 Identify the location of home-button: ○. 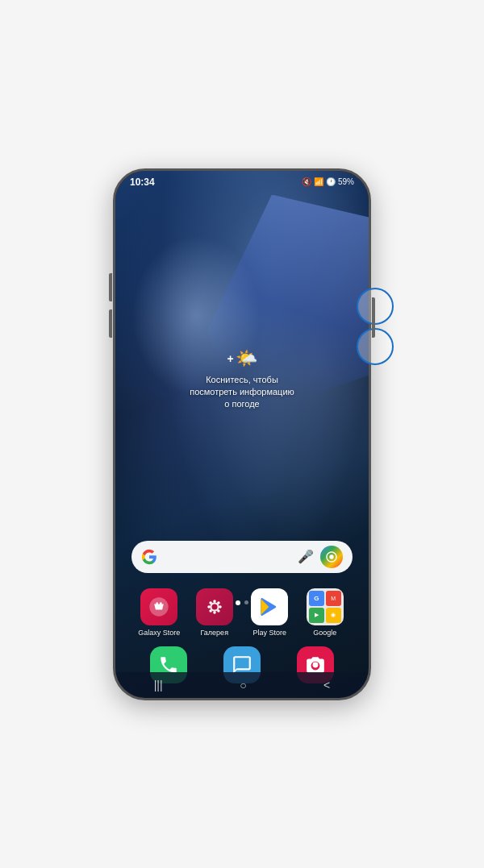
(243, 685).